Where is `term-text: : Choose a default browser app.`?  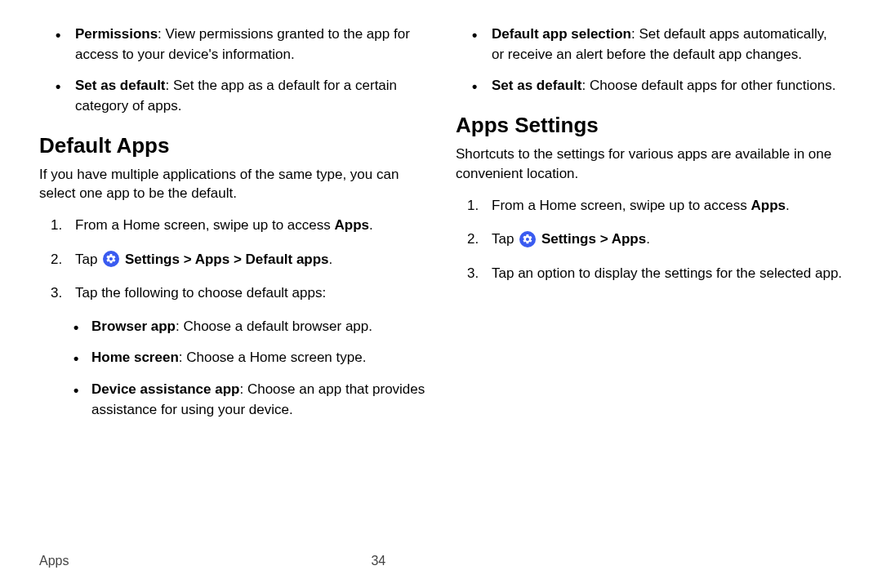 term-text: : Choose a default browser app. is located at coordinates (274, 327).